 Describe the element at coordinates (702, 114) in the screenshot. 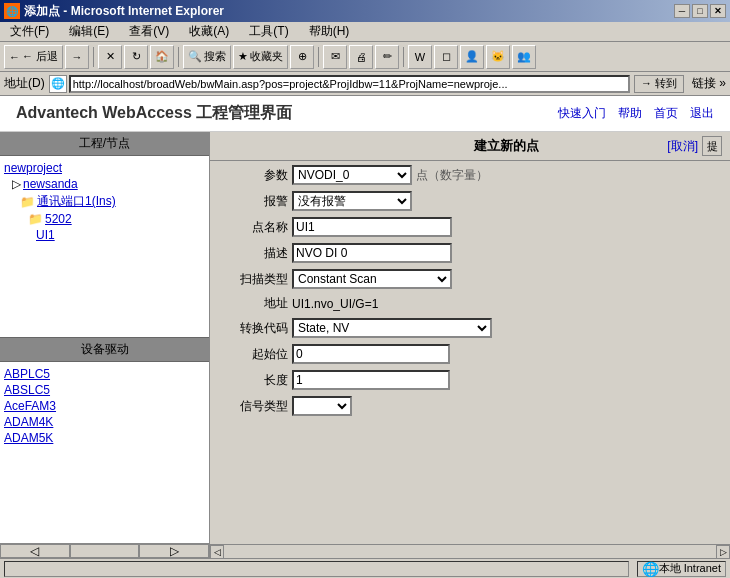

I see `logout-link: 退出` at that location.